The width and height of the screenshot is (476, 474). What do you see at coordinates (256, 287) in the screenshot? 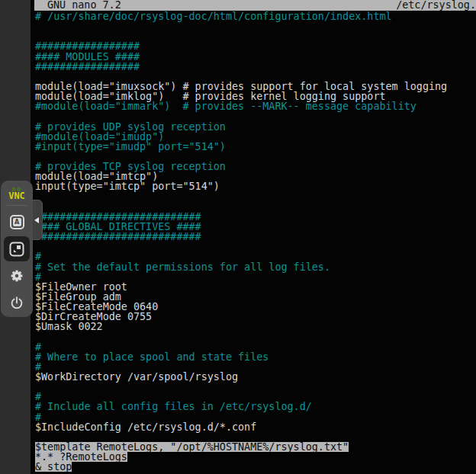
I see `editor-line: $FileOwner root` at bounding box center [256, 287].